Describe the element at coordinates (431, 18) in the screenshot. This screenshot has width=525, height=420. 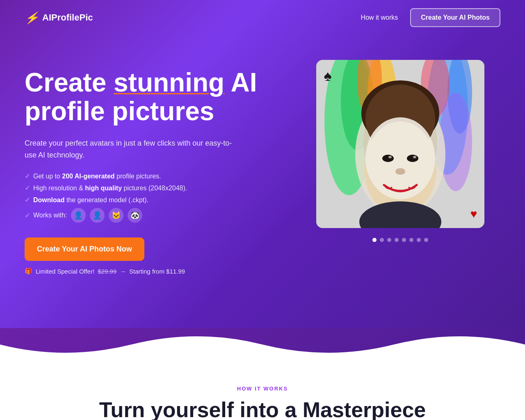
I see `nav-links: How it works Create Your AI Photos` at that location.